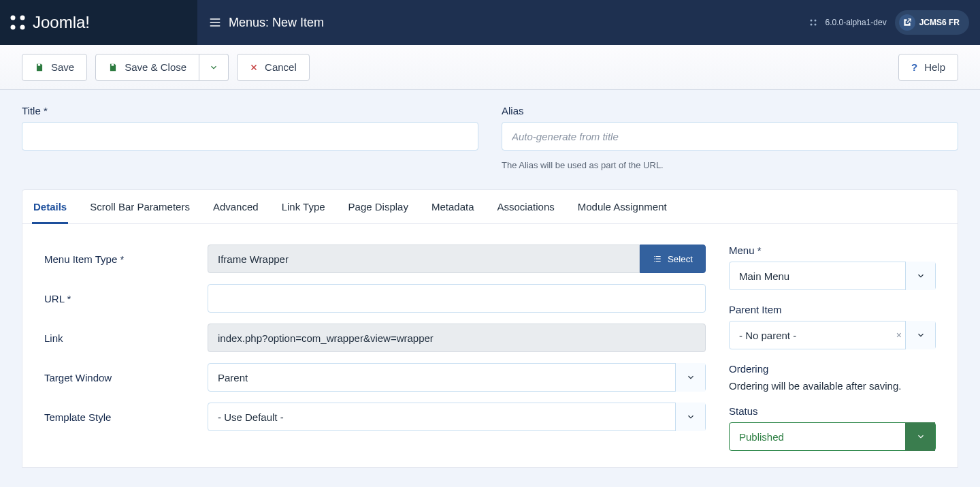 The image size is (980, 487). What do you see at coordinates (832, 309) in the screenshot?
I see `parent-item-label: Parent Item` at bounding box center [832, 309].